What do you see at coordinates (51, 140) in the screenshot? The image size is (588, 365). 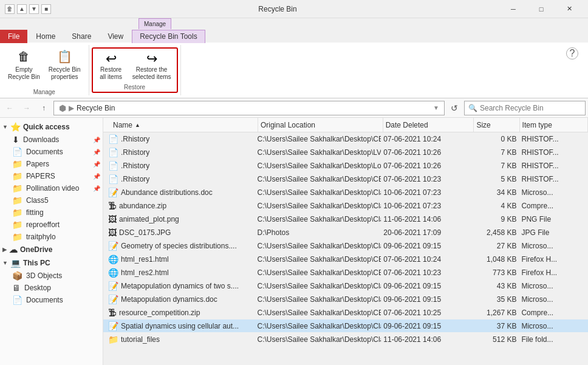 I see `sidebar-item-downloads: ⬇ Downloads 📌` at bounding box center [51, 140].